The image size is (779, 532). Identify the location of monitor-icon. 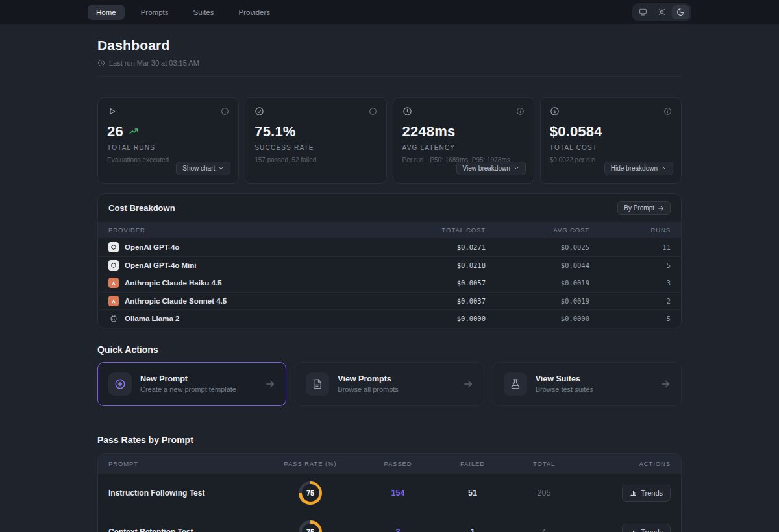
(643, 12).